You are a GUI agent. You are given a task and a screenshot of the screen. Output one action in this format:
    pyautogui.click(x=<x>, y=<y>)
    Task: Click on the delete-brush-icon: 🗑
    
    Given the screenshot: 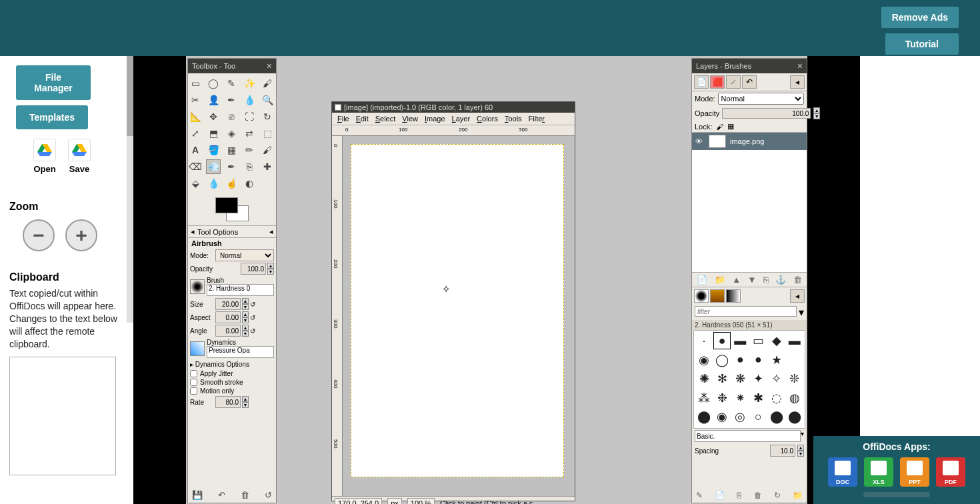 What is the action you would take?
    pyautogui.click(x=758, y=495)
    